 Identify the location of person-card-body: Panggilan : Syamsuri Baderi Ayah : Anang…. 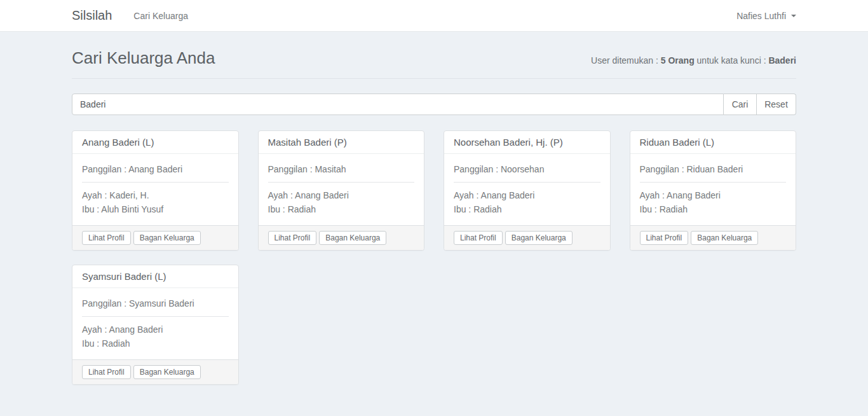
(155, 324).